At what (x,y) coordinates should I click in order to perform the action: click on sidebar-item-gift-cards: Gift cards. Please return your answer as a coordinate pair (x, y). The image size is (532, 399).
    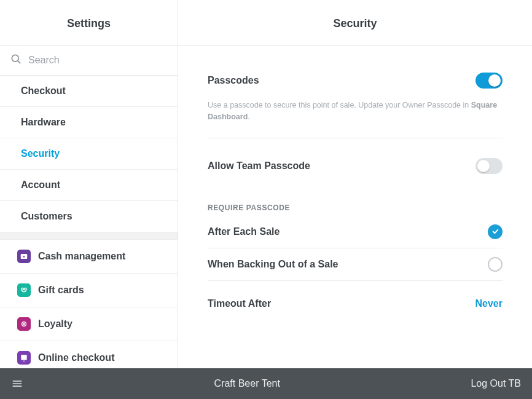
    Looking at the image, I should click on (88, 290).